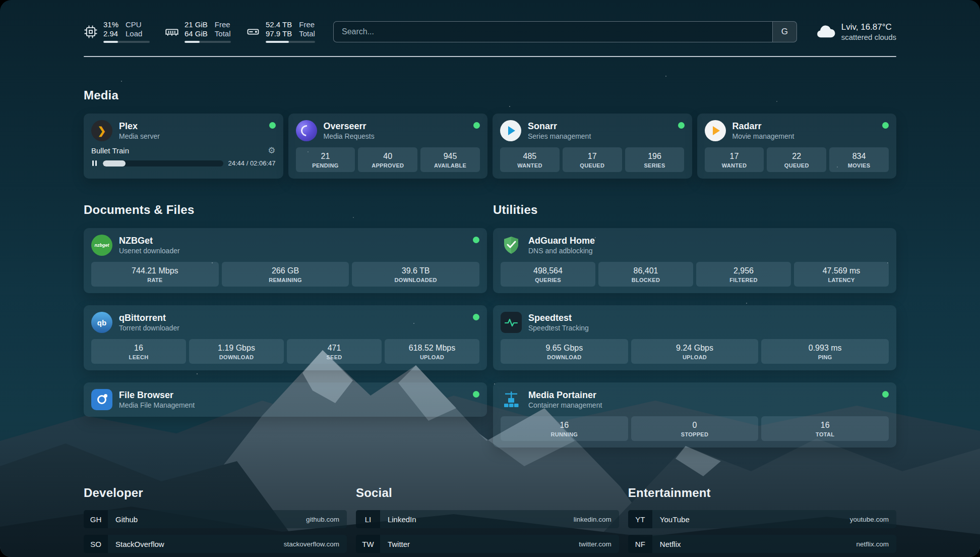 This screenshot has height=557, width=980. Describe the element at coordinates (134, 25) in the screenshot. I see `cpu-label-top: CPU` at that location.